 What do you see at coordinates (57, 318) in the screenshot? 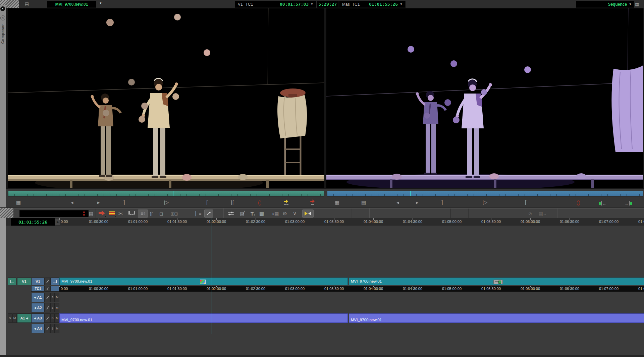
I see `a3-mute-button: M` at bounding box center [57, 318].